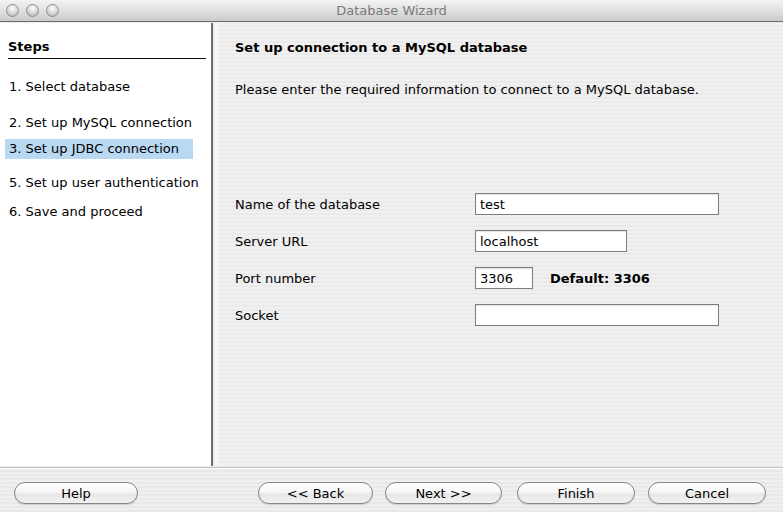 Image resolution: width=783 pixels, height=512 pixels. What do you see at coordinates (504, 278) in the screenshot?
I see `port-number-field` at bounding box center [504, 278].